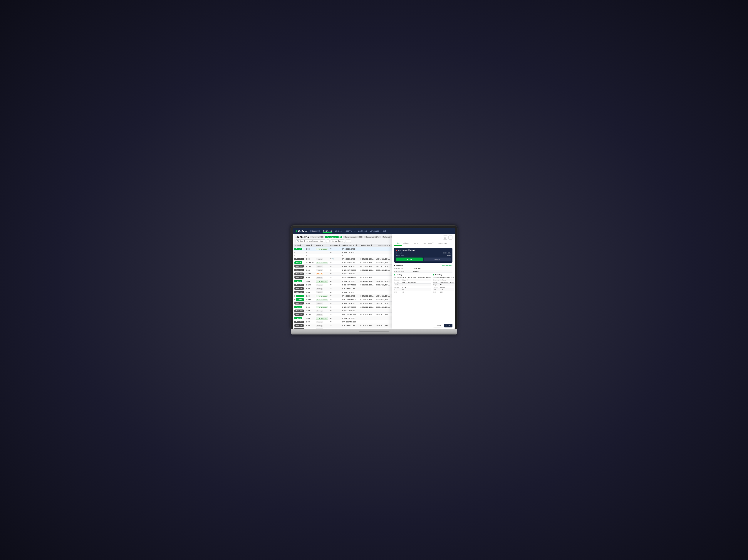  What do you see at coordinates (322, 263) in the screenshot?
I see `status-badge: To be accepted` at bounding box center [322, 263].